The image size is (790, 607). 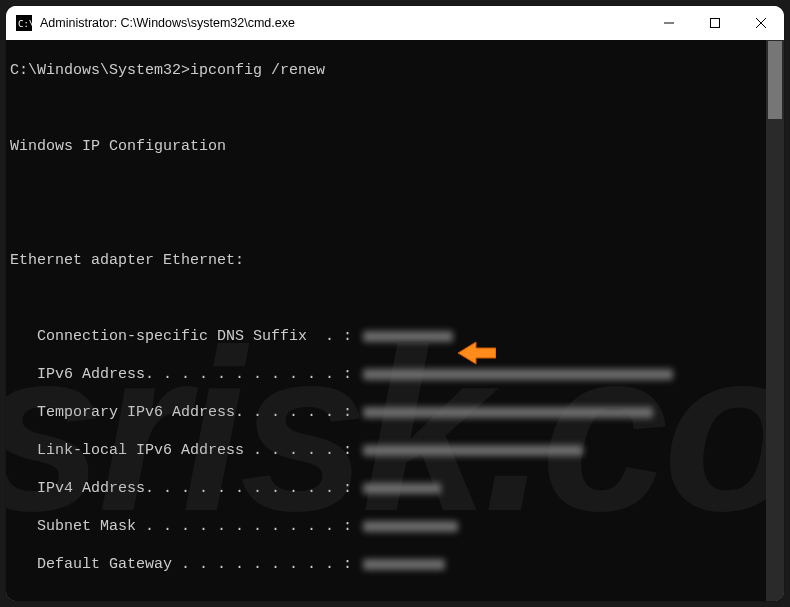 I want to click on watermark-text: srisk.com, so click(x=386, y=430).